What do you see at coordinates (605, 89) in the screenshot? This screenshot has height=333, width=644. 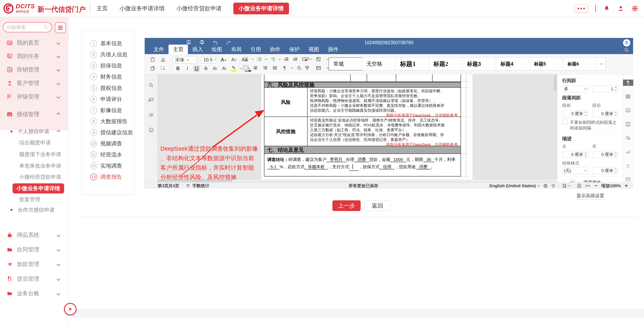 I see `line-spacing-value-stepper: 1` at bounding box center [605, 89].